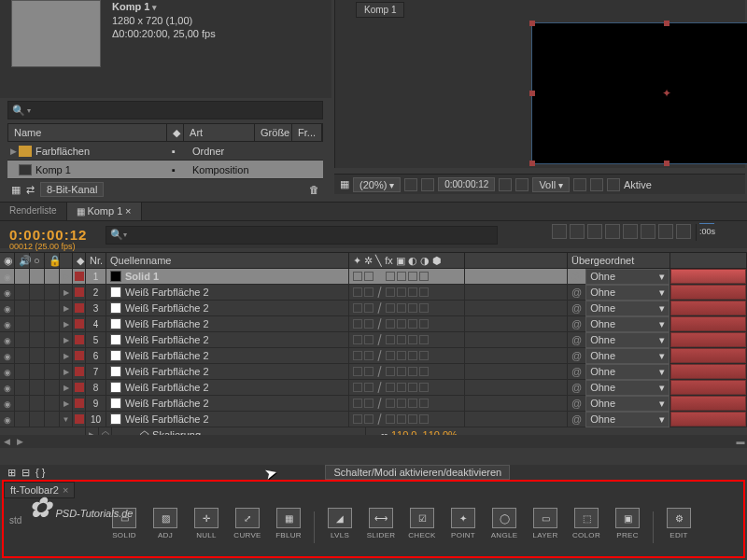  Describe the element at coordinates (666, 231) in the screenshot. I see `auto-kf-icon` at that location.